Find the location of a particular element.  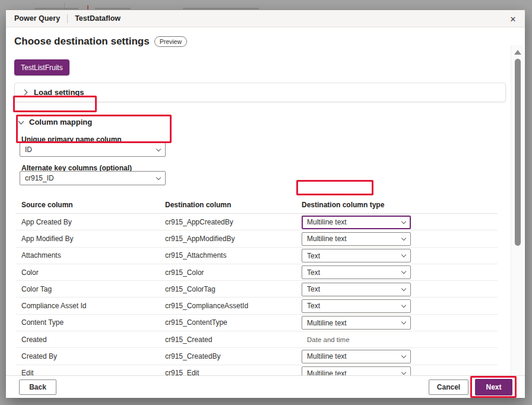

app-title: Power Query is located at coordinates (37, 18).